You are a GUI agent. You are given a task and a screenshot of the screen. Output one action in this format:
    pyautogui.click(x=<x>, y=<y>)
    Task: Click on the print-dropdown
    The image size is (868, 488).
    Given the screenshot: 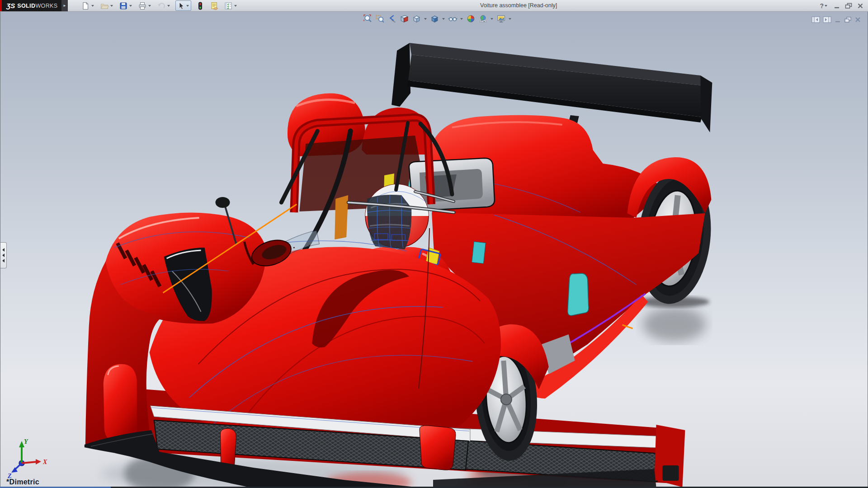 What is the action you would take?
    pyautogui.click(x=150, y=6)
    